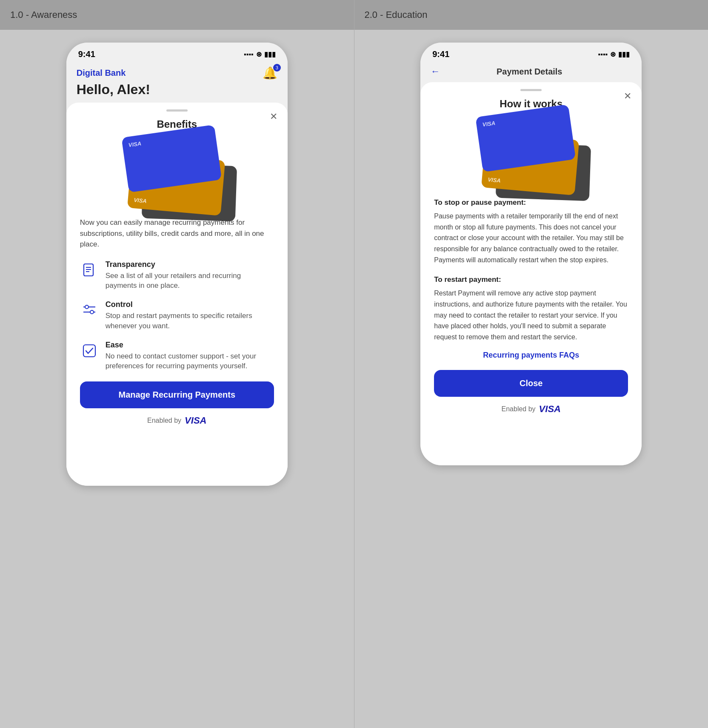 This screenshot has height=728, width=708. Describe the element at coordinates (190, 305) in the screenshot. I see `control-title: Control` at that location.